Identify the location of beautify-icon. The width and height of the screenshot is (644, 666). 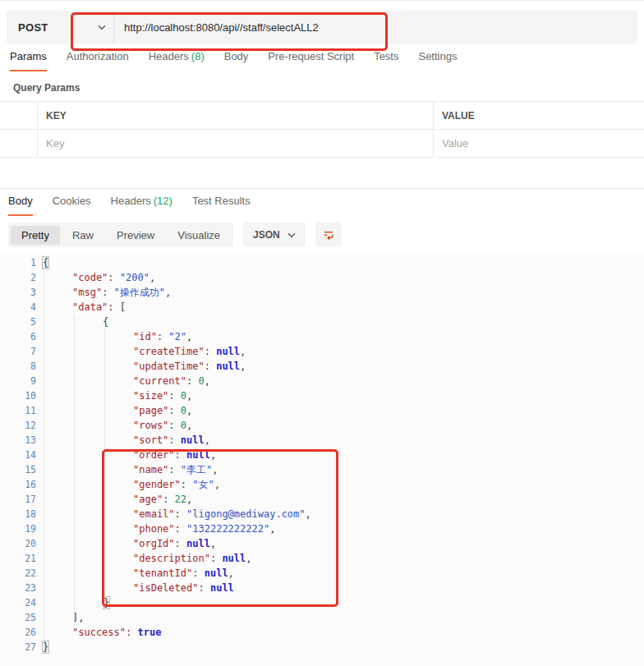
(329, 235).